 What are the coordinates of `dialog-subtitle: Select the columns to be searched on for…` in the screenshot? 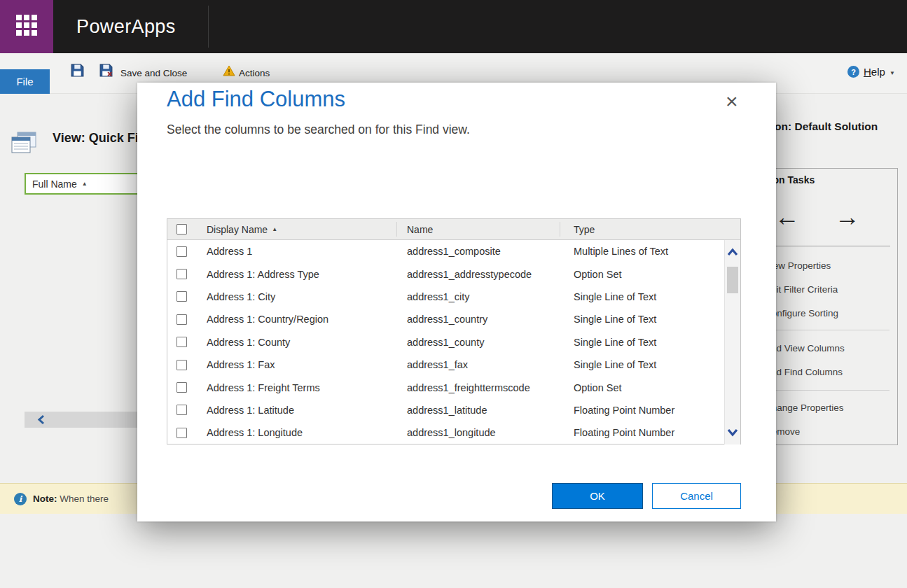 It's located at (318, 130).